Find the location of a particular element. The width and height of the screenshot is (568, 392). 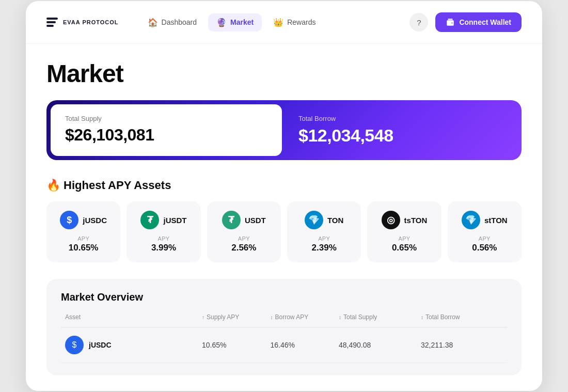

th-supply-apy: ↑ Supply APY is located at coordinates (236, 317).